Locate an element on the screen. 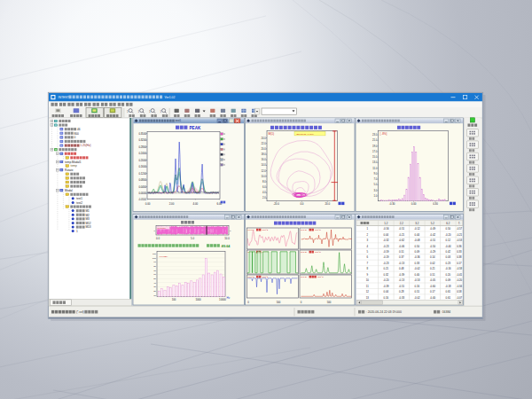 The height and width of the screenshot is (399, 532). svg-text: 0.21 is located at coordinates (433, 269).